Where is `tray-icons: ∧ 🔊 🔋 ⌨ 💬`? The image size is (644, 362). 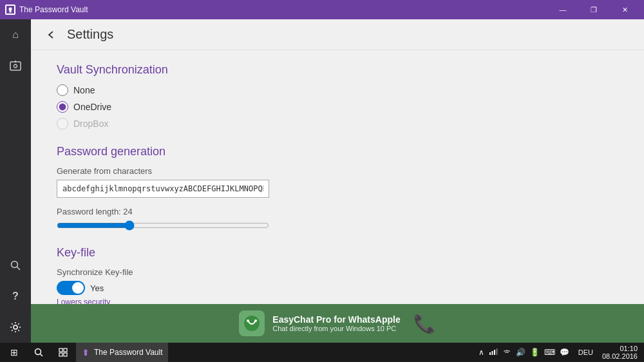
tray-icons: ∧ 🔊 🔋 ⌨ 💬 is located at coordinates (524, 353).